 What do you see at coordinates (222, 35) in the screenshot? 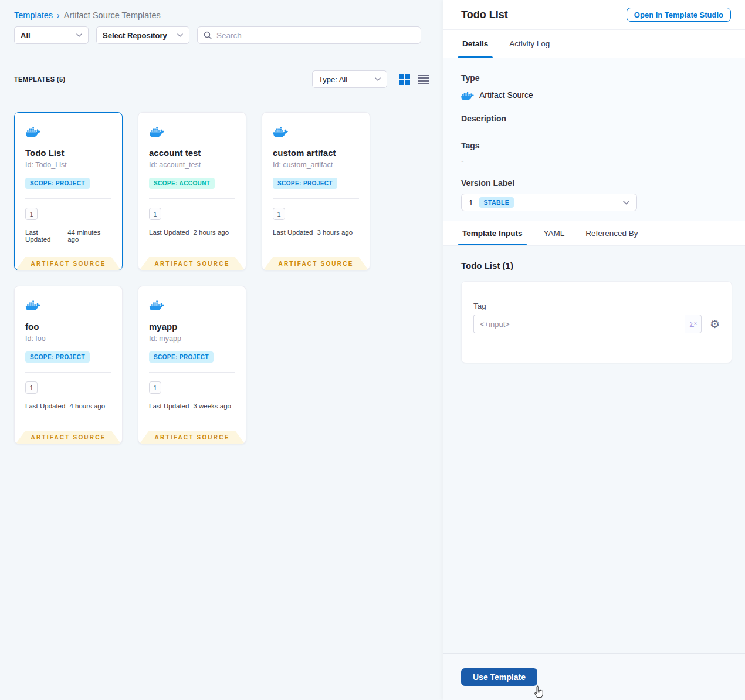
I see `filter-row: All Select Repository` at bounding box center [222, 35].